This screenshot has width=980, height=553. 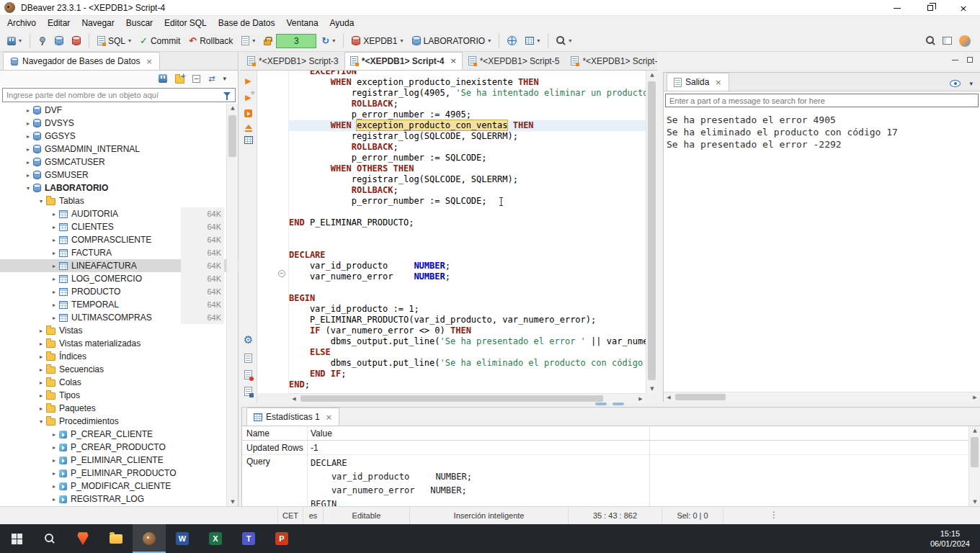 I want to click on new-connection-button: ▾, so click(x=14, y=41).